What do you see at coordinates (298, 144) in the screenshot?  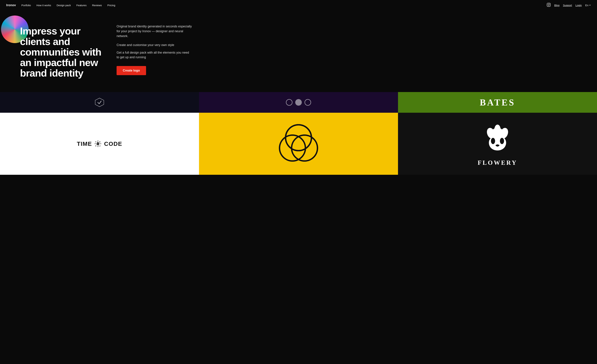 I see `portfolio-cell-spiral` at bounding box center [298, 144].